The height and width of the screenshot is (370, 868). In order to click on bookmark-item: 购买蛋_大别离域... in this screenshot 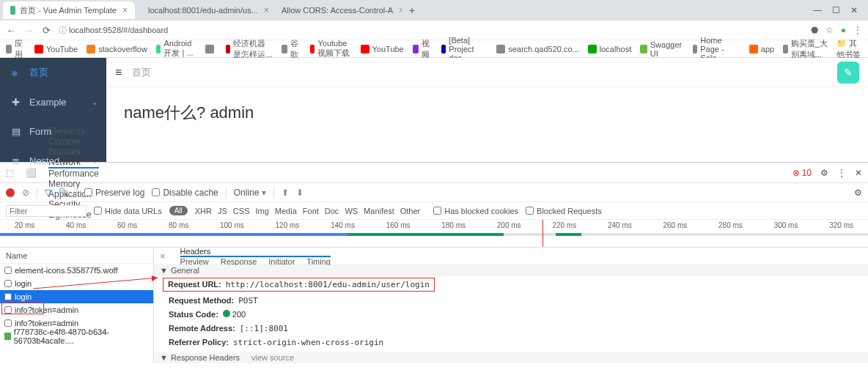, I will do `click(805, 49)`.